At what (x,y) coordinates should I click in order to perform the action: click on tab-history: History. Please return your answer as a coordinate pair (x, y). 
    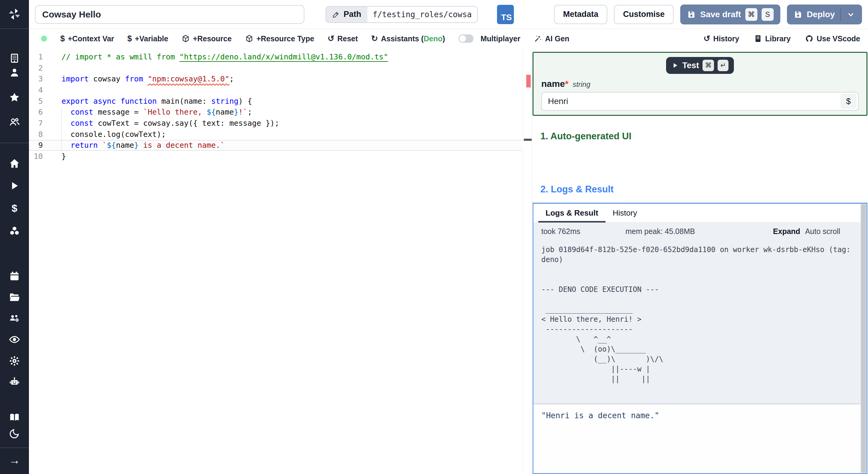
    Looking at the image, I should click on (625, 213).